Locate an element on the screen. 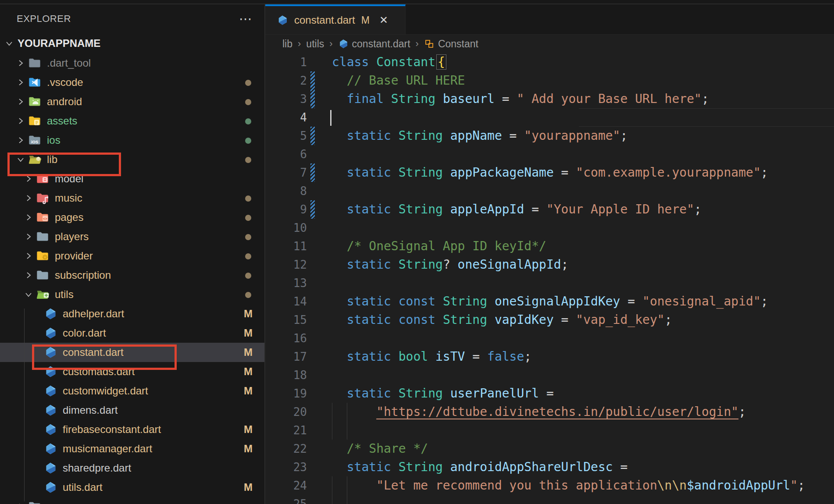 Image resolution: width=834 pixels, height=504 pixels. tree-item-constant.dart: constant.dartM is located at coordinates (132, 352).